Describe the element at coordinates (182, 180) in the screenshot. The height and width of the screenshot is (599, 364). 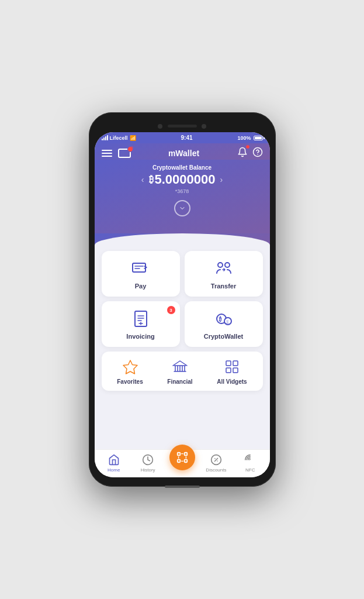
I see `balance-display: ₿ 5.0000000` at that location.